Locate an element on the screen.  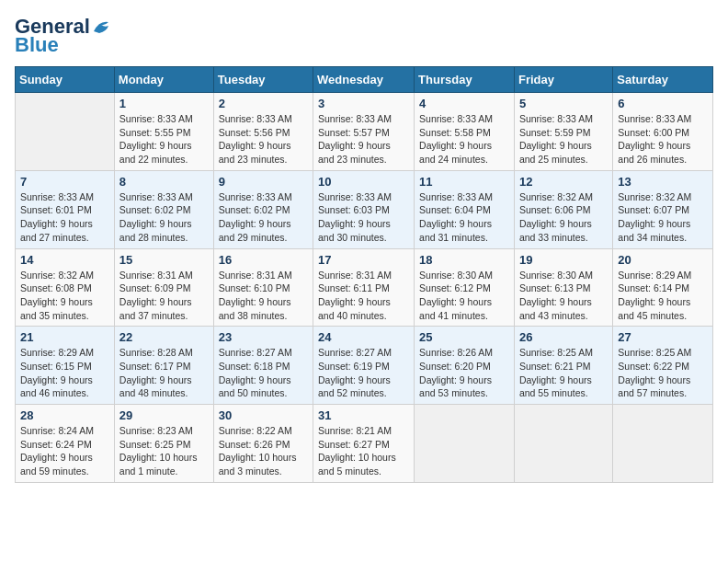
day-info: Sunrise: 8:26 AMSunset: 6:20 PMDaylight:… is located at coordinates (464, 373).